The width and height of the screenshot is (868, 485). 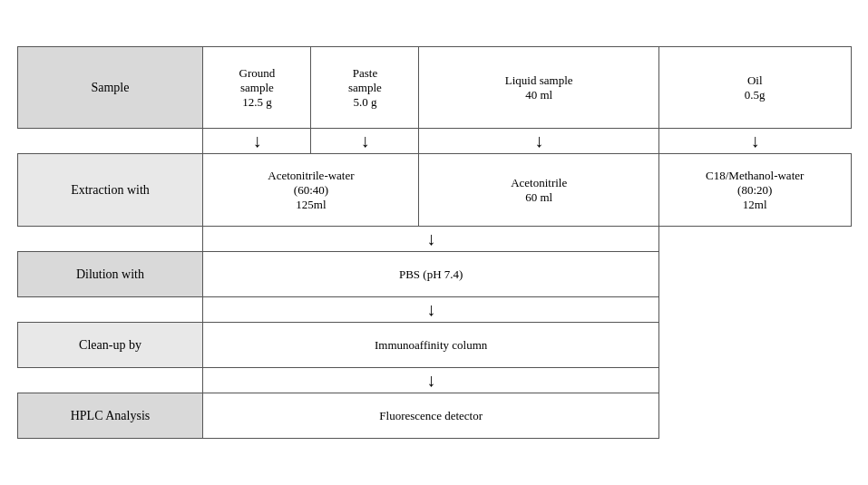 I want to click on fluorescence-text: Fluorescence detector, so click(x=431, y=415).